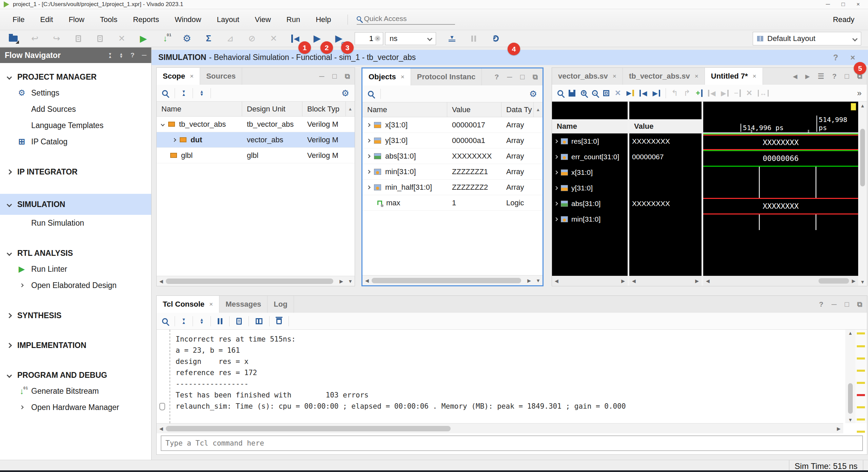 The width and height of the screenshot is (868, 472). What do you see at coordinates (378, 39) in the screenshot?
I see `clear-icon: ✕` at bounding box center [378, 39].